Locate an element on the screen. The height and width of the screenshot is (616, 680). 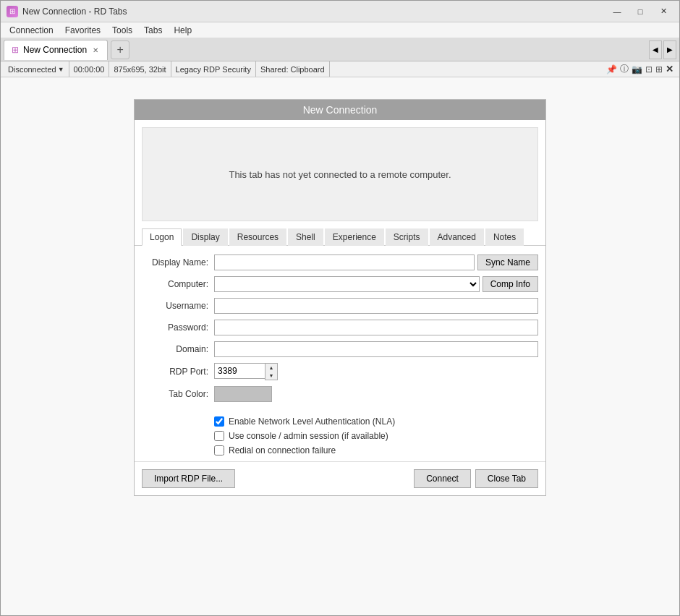
username-label: Username: is located at coordinates (178, 306).